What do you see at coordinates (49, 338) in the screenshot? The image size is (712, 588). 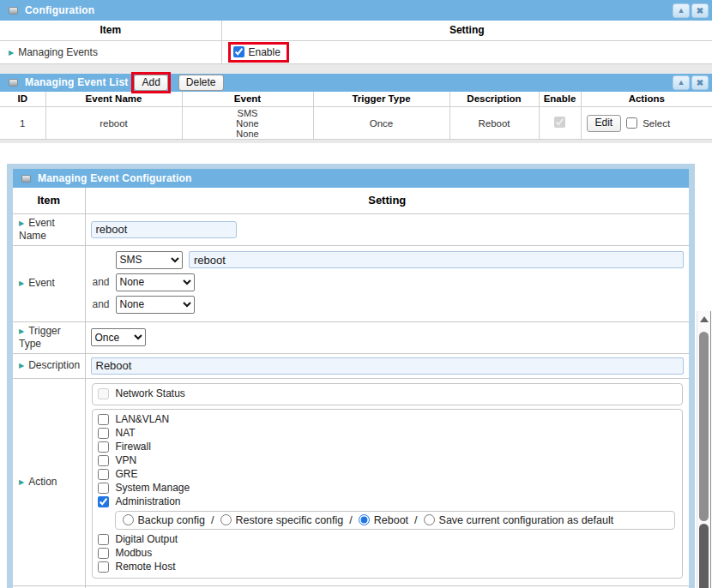 I see `trigger-type-label: ▶Trigger Type` at bounding box center [49, 338].